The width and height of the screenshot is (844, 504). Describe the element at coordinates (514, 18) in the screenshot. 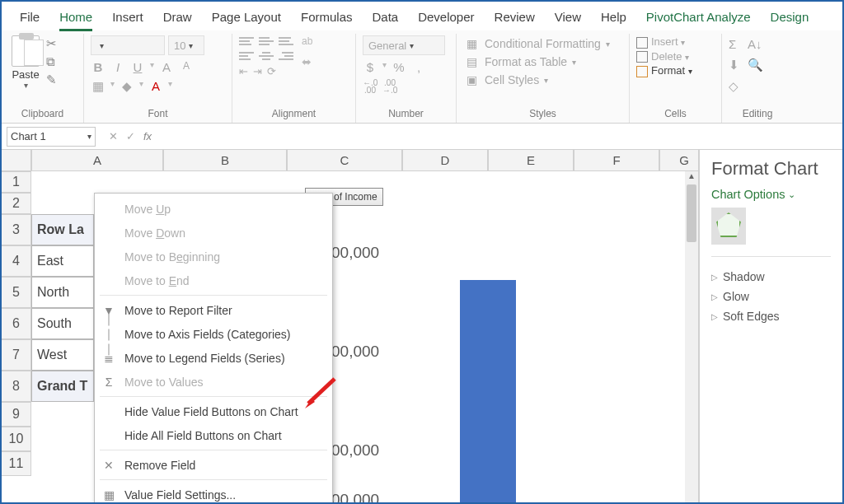

I see `tab-review: Review` at that location.